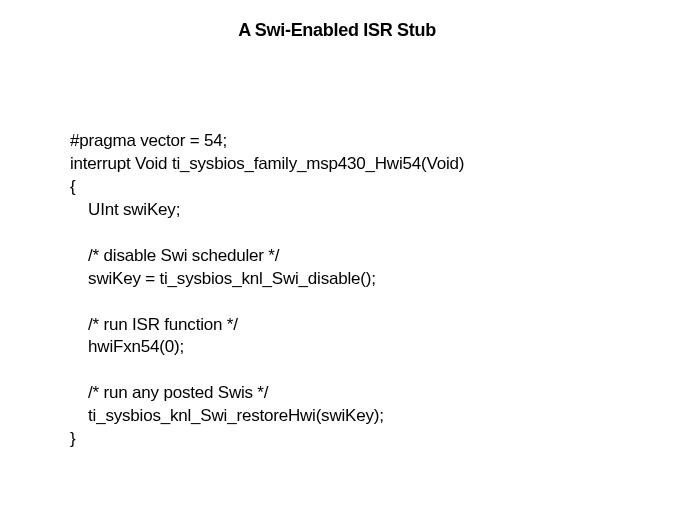 This screenshot has width=674, height=506. Describe the element at coordinates (148, 140) in the screenshot. I see `code-line: #pragma vector = 54;` at that location.